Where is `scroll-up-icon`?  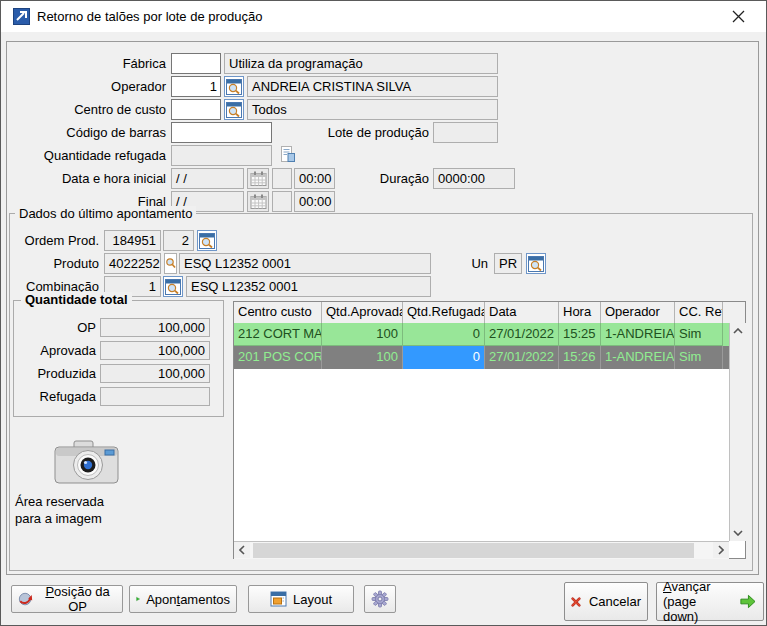
scroll-up-icon is located at coordinates (738, 331).